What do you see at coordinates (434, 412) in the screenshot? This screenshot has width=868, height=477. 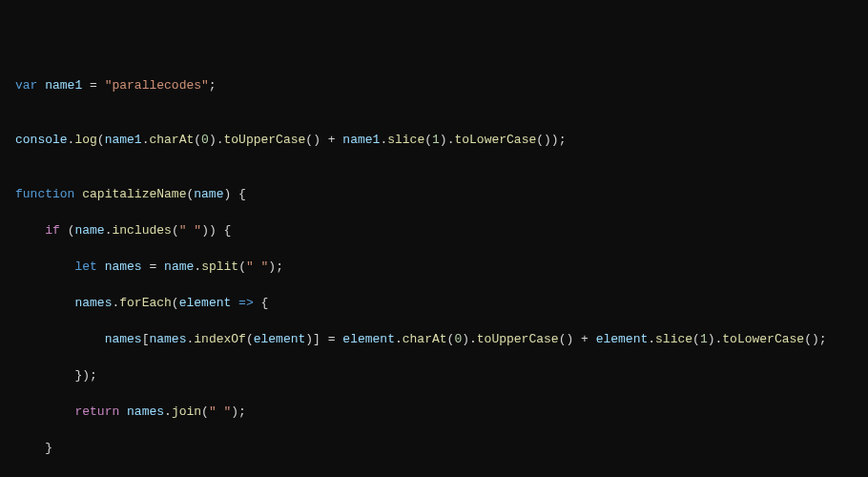 I see `code-line: return names.join(" ");` at bounding box center [434, 412].